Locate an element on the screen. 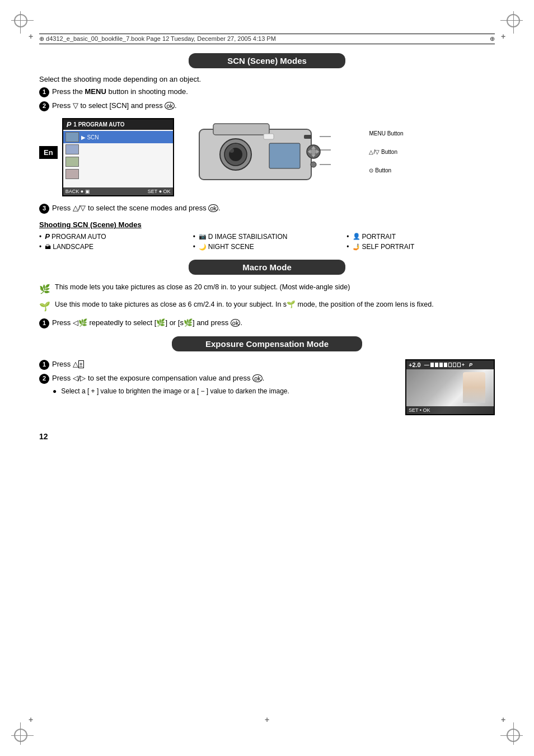 The height and width of the screenshot is (756, 534). edge-cross-bottom-center is located at coordinates (267, 720).